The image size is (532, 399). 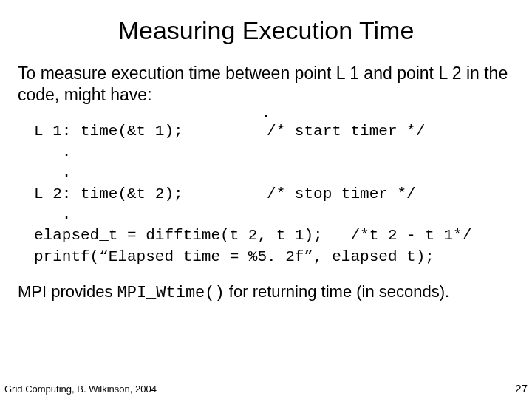 What do you see at coordinates (52, 214) in the screenshot?
I see `code-line-dot3: .` at bounding box center [52, 214].